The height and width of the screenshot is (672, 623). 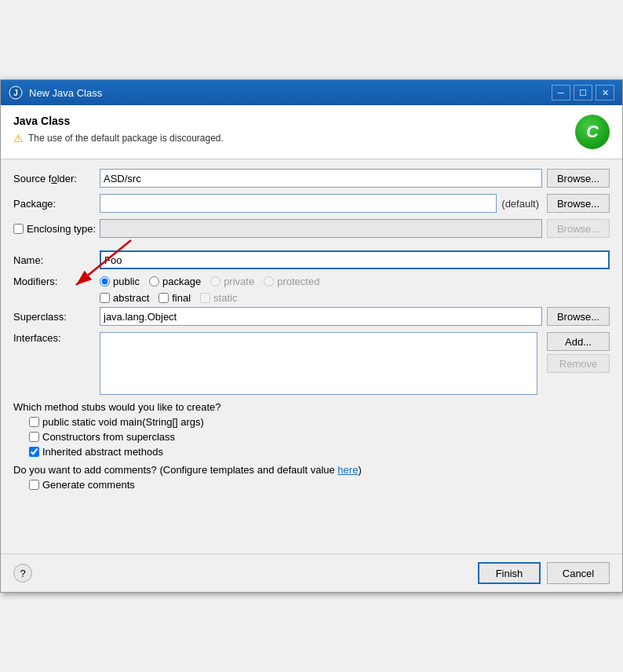 What do you see at coordinates (321, 228) in the screenshot?
I see `enclosing-type-input` at bounding box center [321, 228].